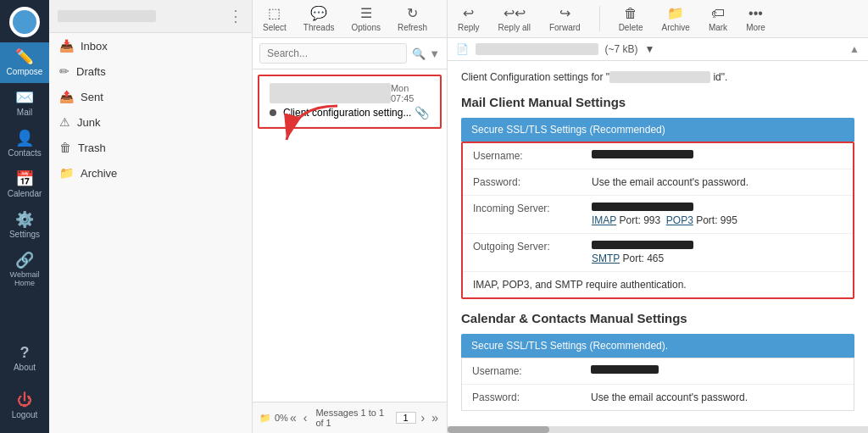  Describe the element at coordinates (275, 19) in the screenshot. I see `select-button: ⬚ Select` at that location.